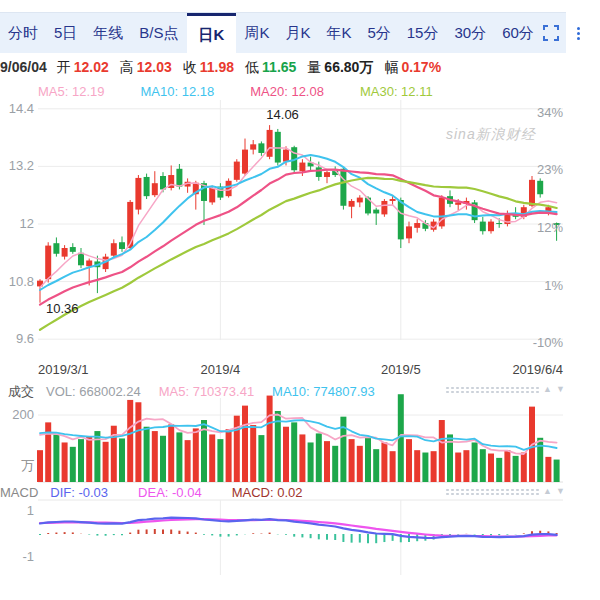 The image size is (600, 600). What do you see at coordinates (22, 166) in the screenshot?
I see `svg-text: 13.2` at bounding box center [22, 166].